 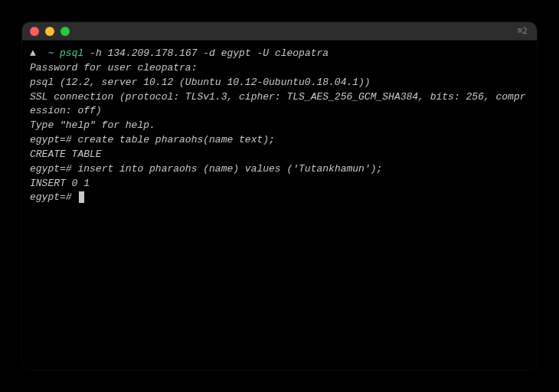 What do you see at coordinates (230, 168) in the screenshot?
I see `sql-statement: insert into pharaohs (name) values ('Tut…` at bounding box center [230, 168].